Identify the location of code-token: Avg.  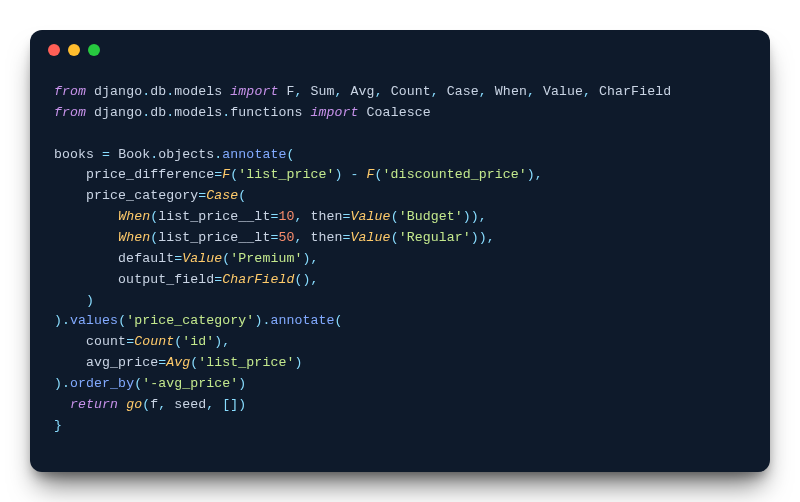
(178, 362).